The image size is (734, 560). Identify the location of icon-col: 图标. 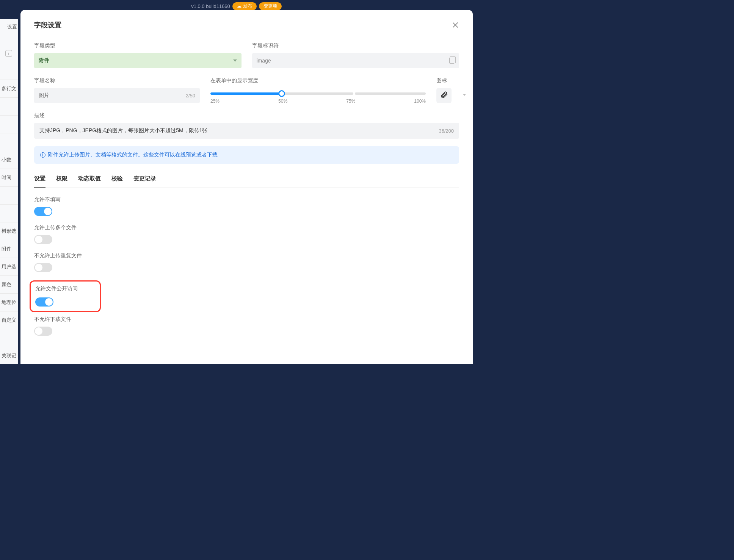
(448, 90).